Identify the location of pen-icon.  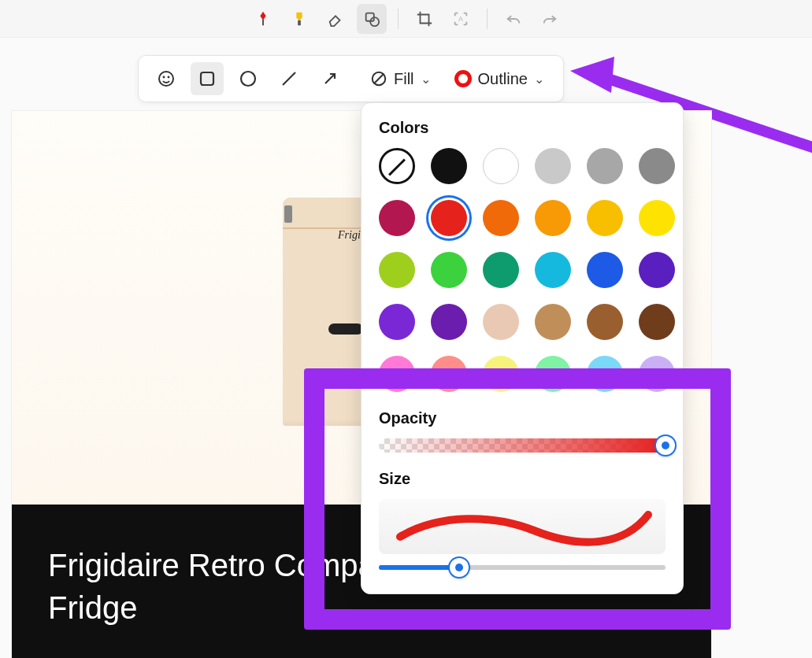
(263, 19).